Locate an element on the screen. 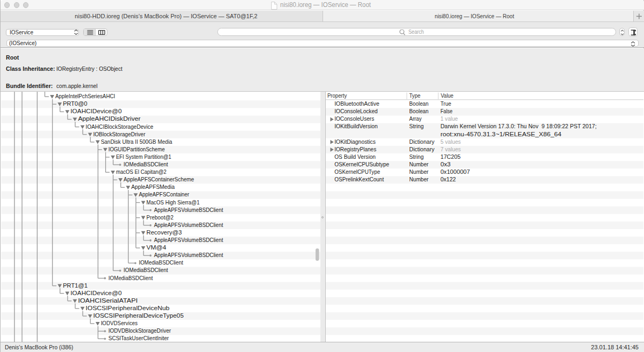  svg-text: Type is located at coordinates (414, 96).